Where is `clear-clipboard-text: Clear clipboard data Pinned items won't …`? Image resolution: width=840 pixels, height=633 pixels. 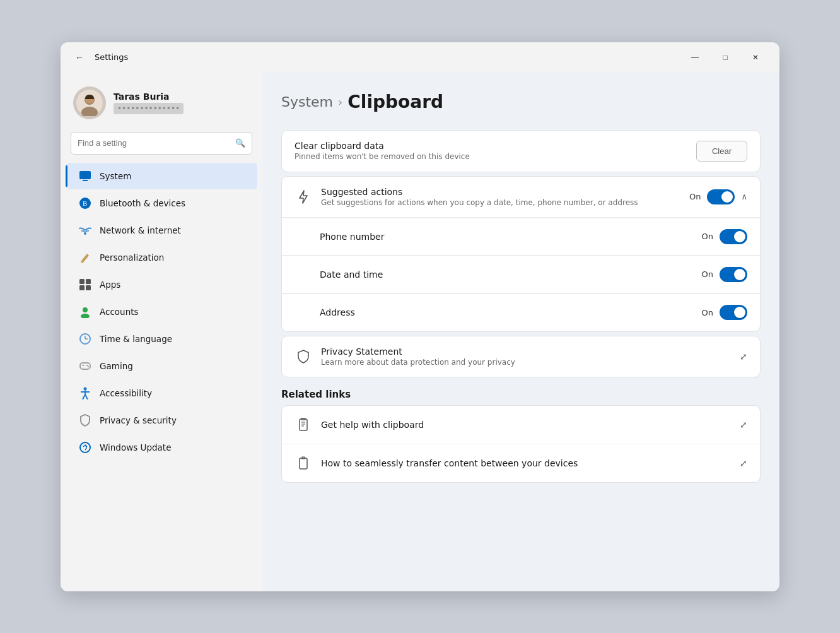 clear-clipboard-text: Clear clipboard data Pinned items won't … is located at coordinates (491, 151).